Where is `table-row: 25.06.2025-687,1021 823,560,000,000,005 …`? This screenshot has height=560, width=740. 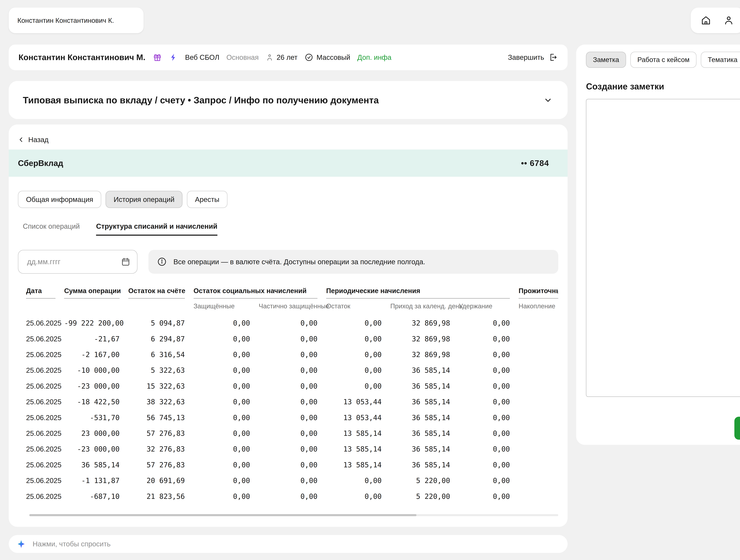
table-row: 25.06.2025-687,1021 823,560,000,000,005 … is located at coordinates (288, 496).